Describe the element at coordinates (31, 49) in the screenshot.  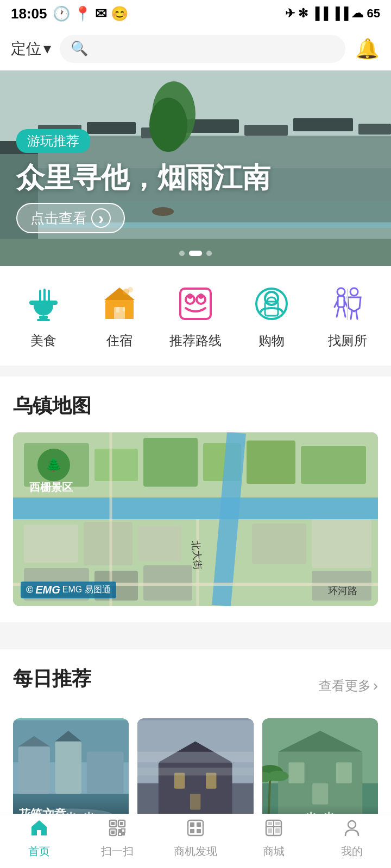
I see `location-selector: 定位 ▾` at that location.